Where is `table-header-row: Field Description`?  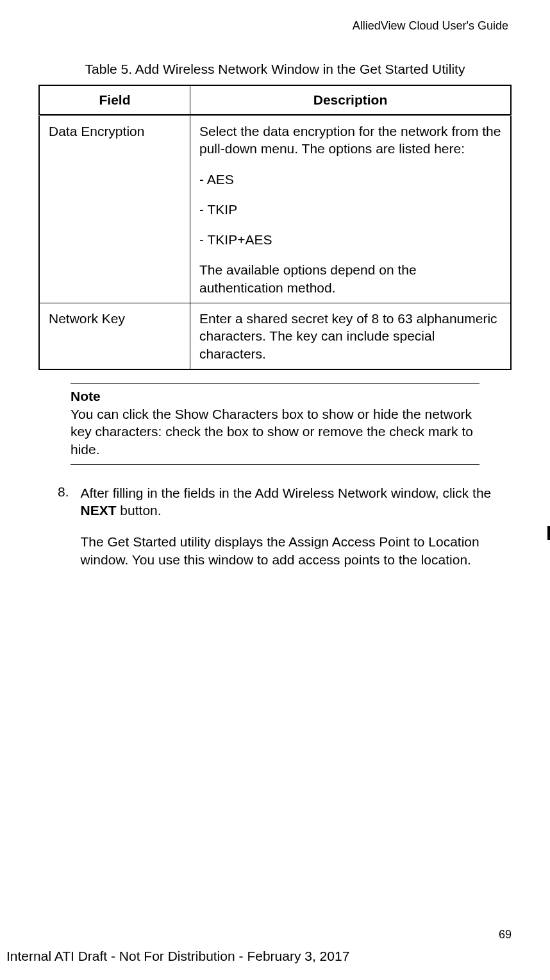 table-header-row: Field Description is located at coordinates (275, 100).